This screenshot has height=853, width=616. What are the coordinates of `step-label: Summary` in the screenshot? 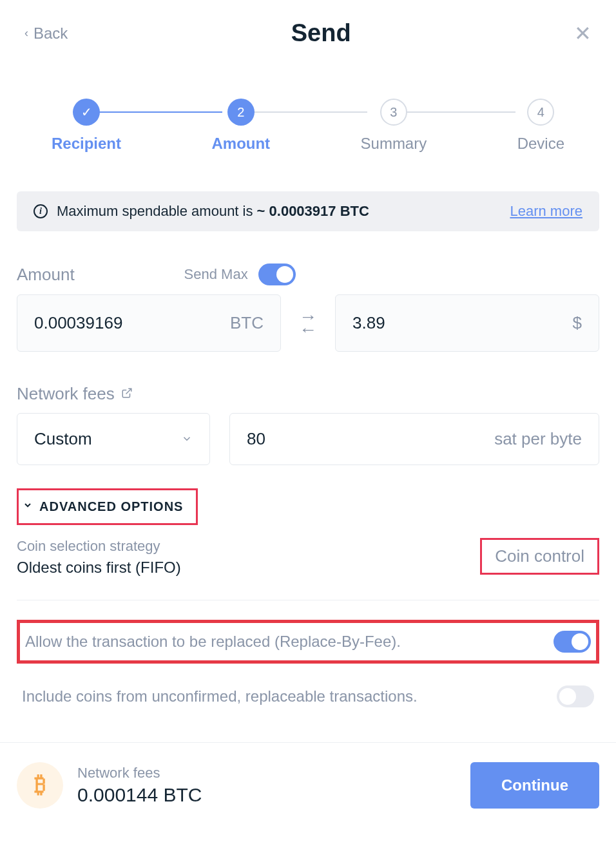 It's located at (394, 144).